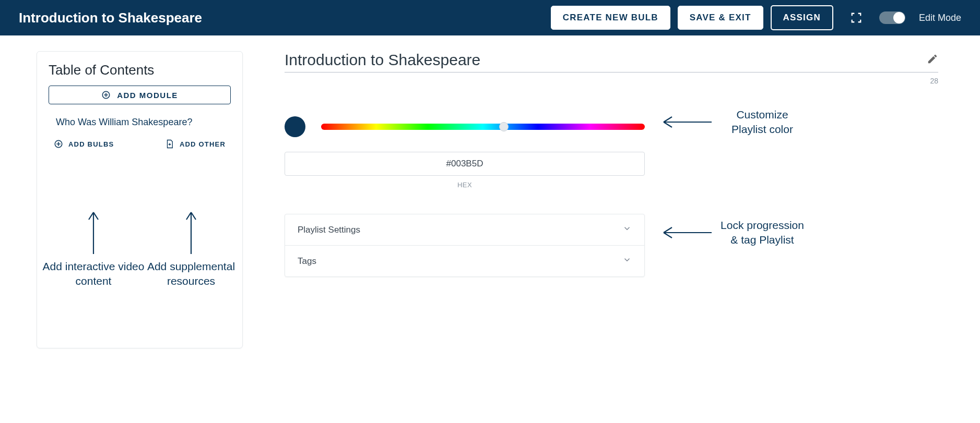 The height and width of the screenshot is (423, 980). What do you see at coordinates (93, 248) in the screenshot?
I see `annotation-add-bulbs: Add interactive video content` at bounding box center [93, 248].